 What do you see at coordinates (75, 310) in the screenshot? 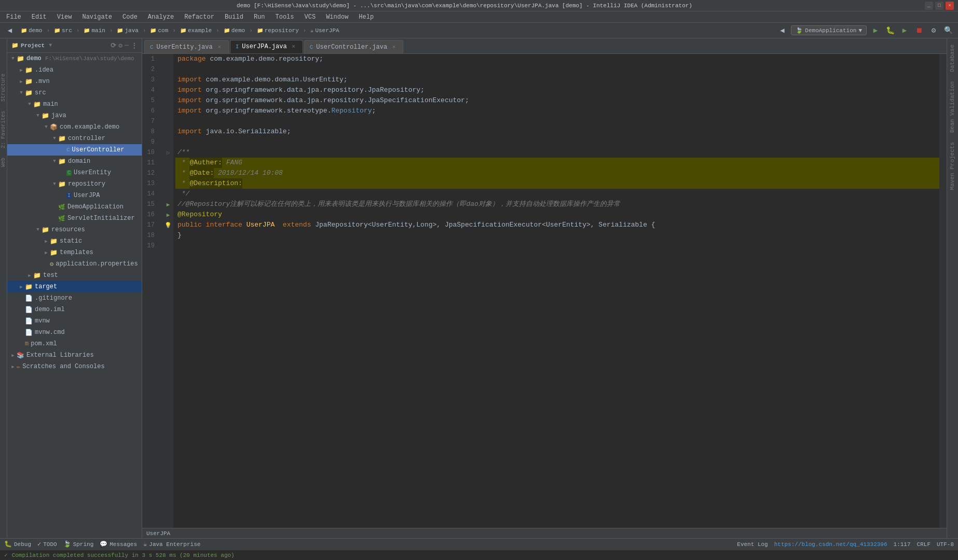
I see `tree-item-demoiml: 📄 demo.iml` at bounding box center [75, 310].